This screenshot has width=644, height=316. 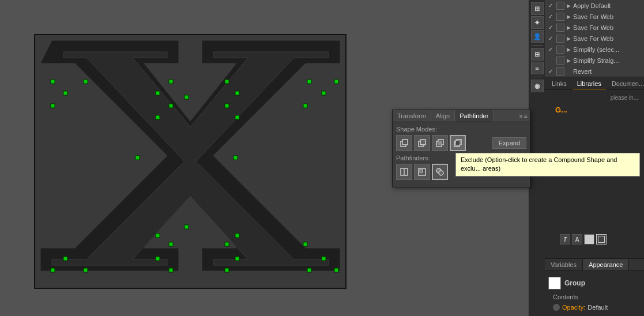 I want to click on minus-front-button, so click(x=422, y=143).